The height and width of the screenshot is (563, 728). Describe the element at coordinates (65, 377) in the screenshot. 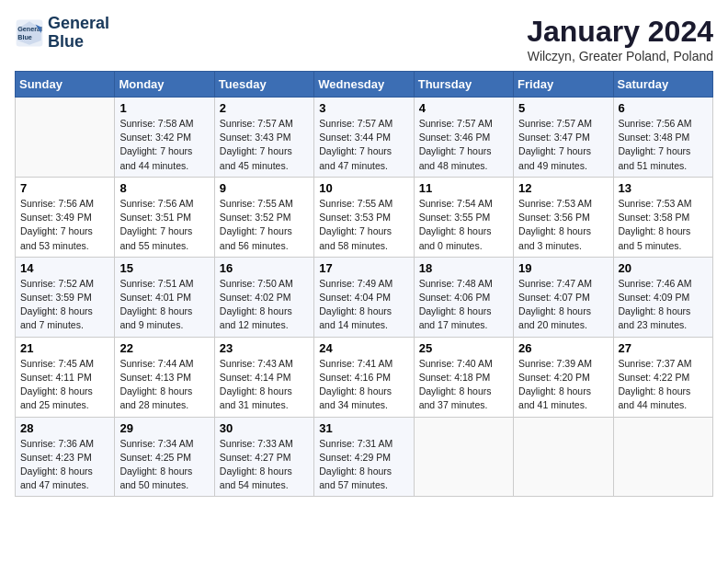

I see `calendar-cell: 21Sunrise: 7:45 AMSunset: 4:11 PMDayligh…` at that location.